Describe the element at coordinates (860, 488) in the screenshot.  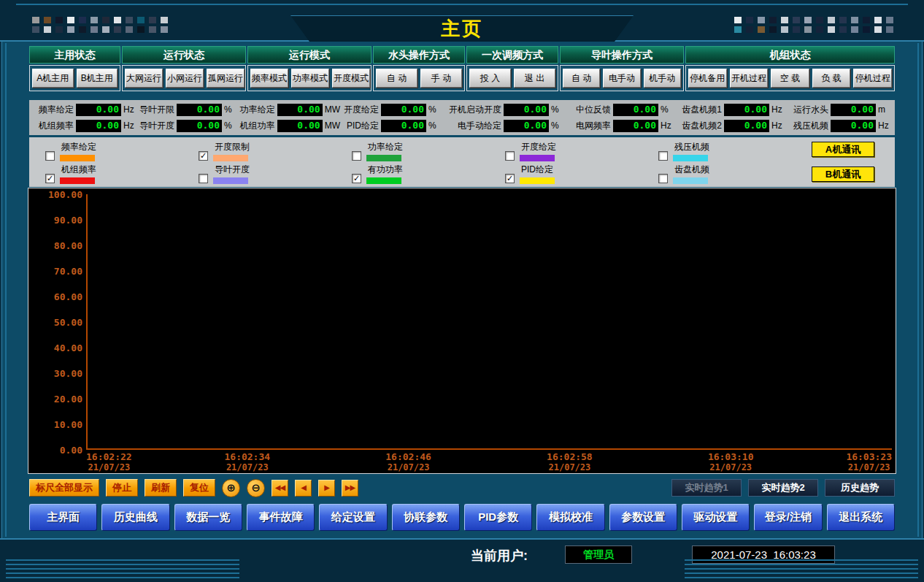
I see `trend-tab: 历史趋势` at that location.